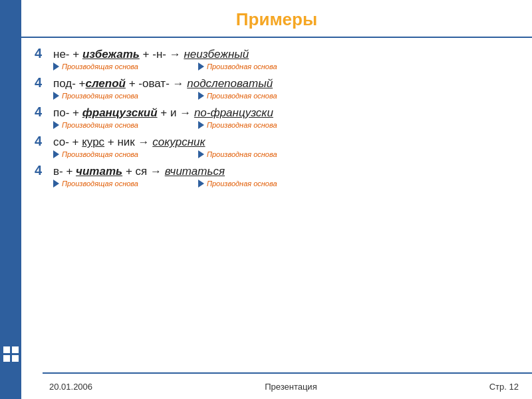  Describe the element at coordinates (273, 116) in the screenshot. I see `example-row-3: 4 по- + французский + и → по-французски …` at that location.